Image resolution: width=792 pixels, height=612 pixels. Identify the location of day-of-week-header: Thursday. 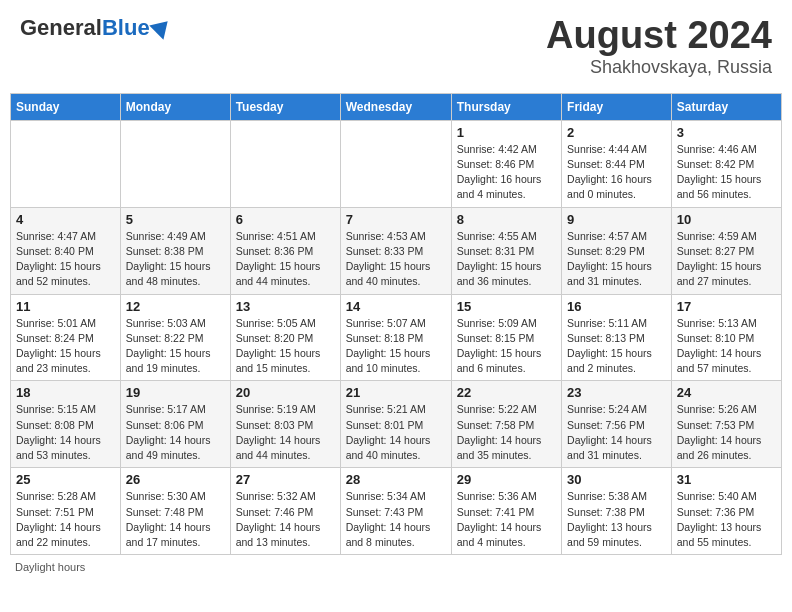
(506, 106).